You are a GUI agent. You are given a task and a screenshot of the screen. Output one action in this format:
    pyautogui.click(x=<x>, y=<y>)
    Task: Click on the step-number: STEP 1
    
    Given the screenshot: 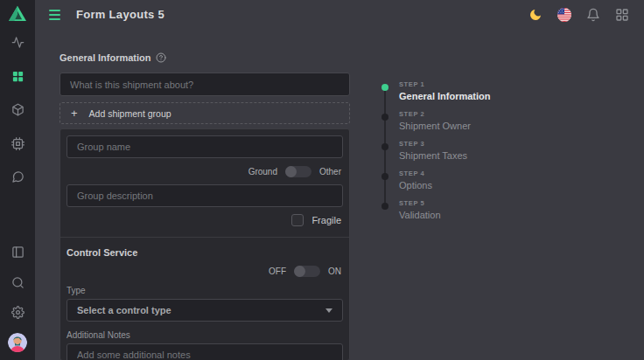 What is the action you would take?
    pyautogui.click(x=444, y=84)
    